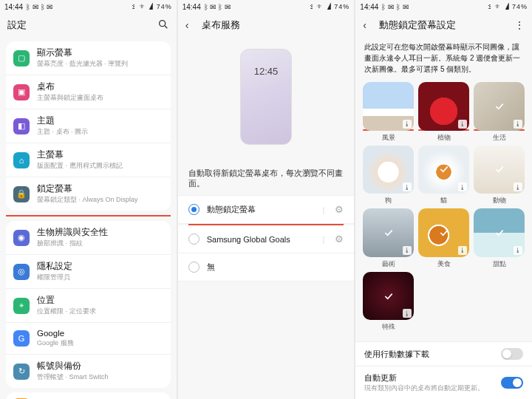 The width and height of the screenshot is (532, 399). I want to click on tile-caption: 藝術, so click(389, 265).